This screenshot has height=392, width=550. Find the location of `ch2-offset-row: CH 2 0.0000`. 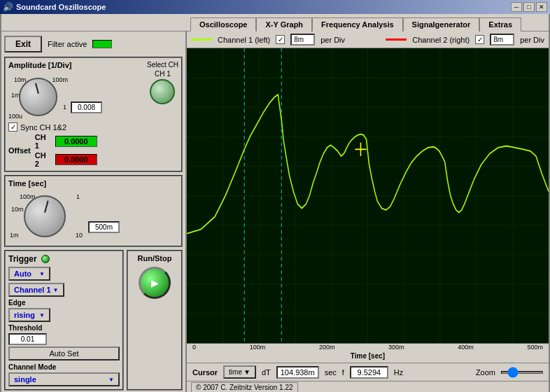

ch2-offset-row: CH 2 0.0000 is located at coordinates (66, 160).